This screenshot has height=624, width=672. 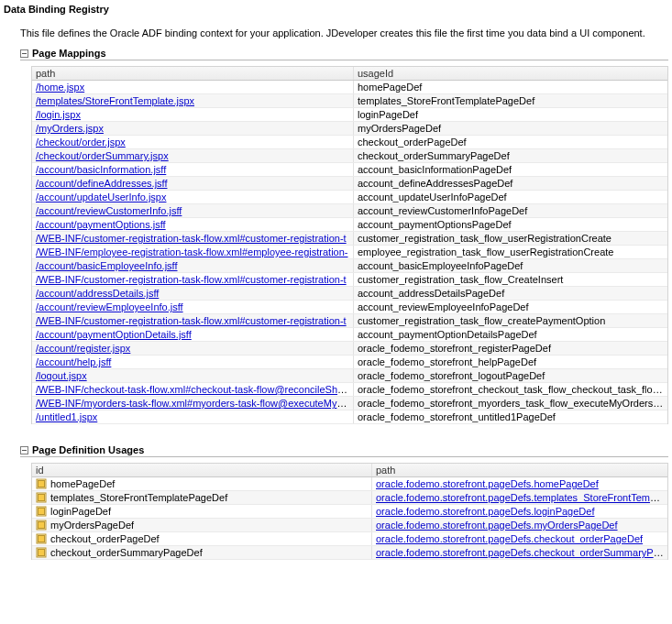 I want to click on cell-id: loginPageDef, so click(x=202, y=511).